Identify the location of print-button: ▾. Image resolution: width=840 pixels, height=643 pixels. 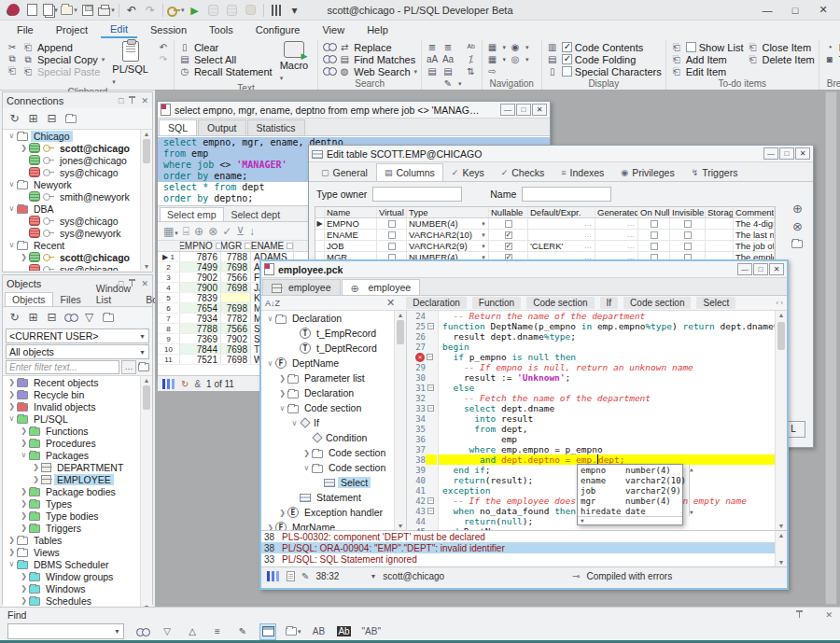
(106, 10).